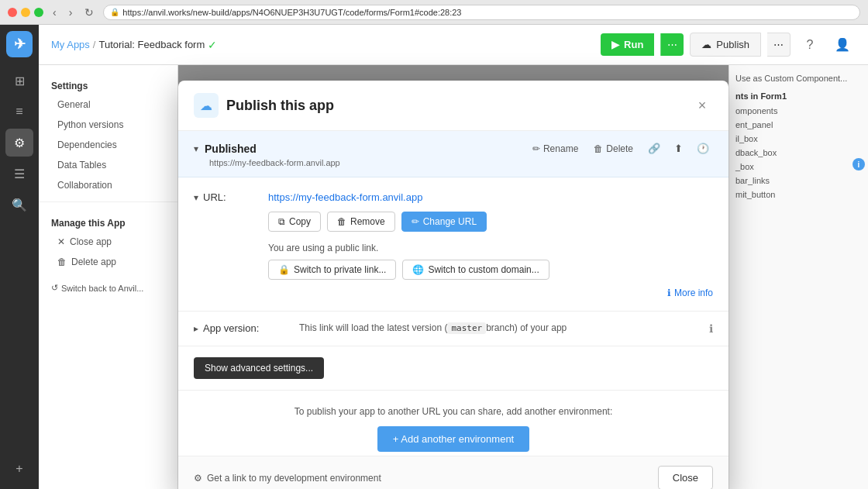  What do you see at coordinates (332, 270) in the screenshot?
I see `switch-private-button: 🔒 Switch to private link...` at bounding box center [332, 270].